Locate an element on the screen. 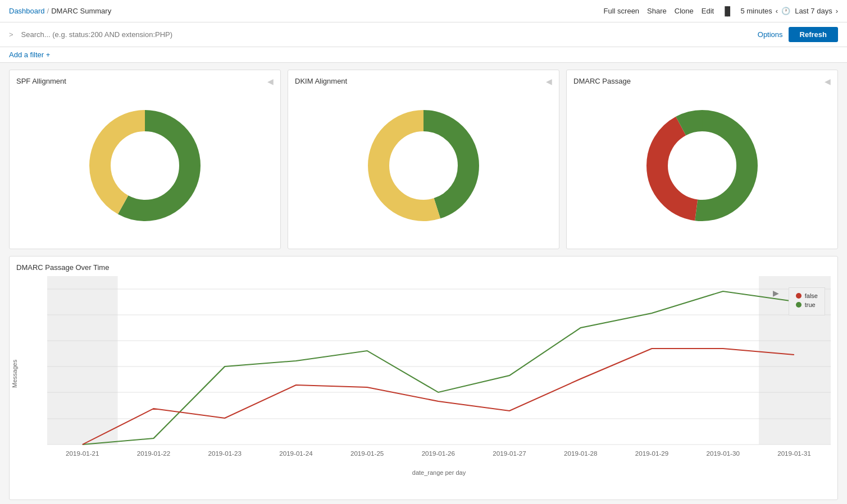  breadcrumb: Dashboard / DMARC Summary is located at coordinates (60, 11).